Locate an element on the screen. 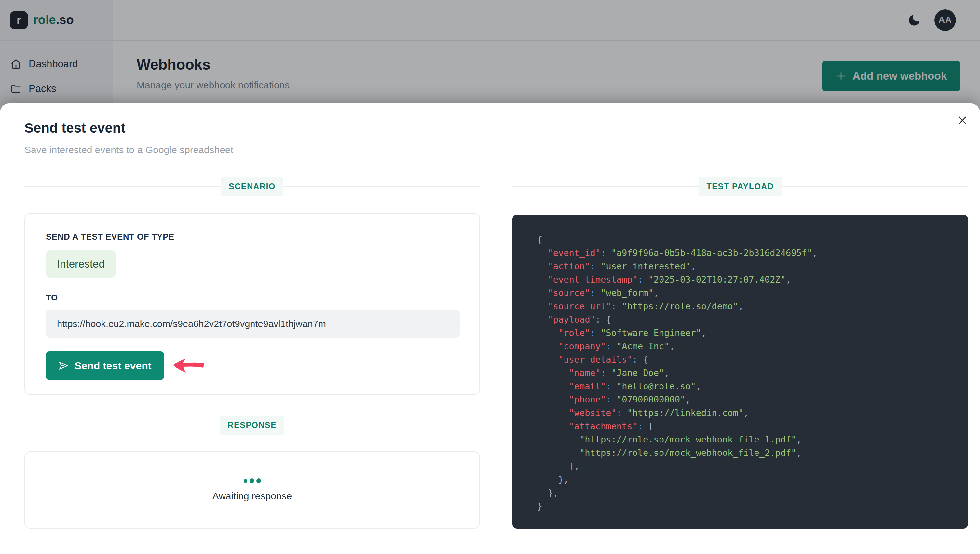  code-line: "event_timestamp": "2025-03-02T10:27:07.… is located at coordinates (746, 279).